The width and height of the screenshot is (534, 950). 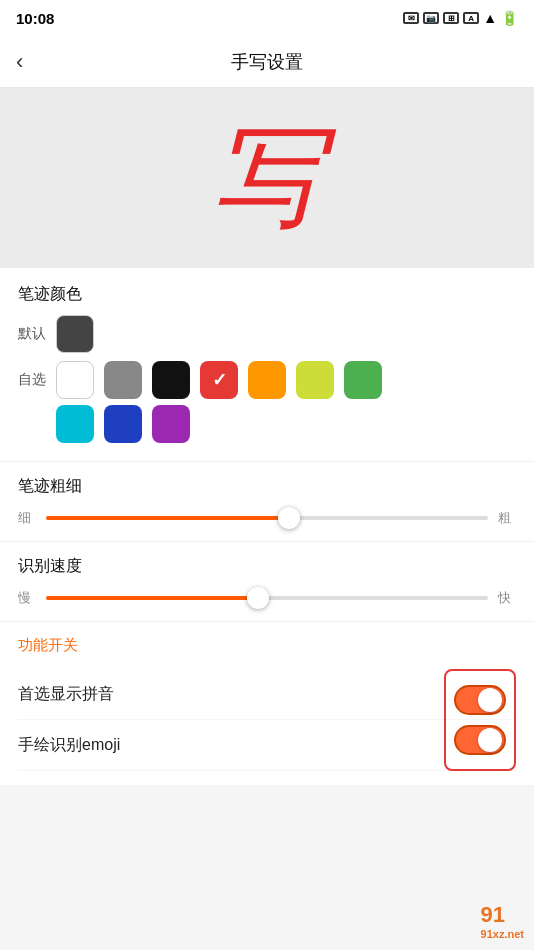 What do you see at coordinates (267, 62) in the screenshot?
I see `page-title: 手写设置` at bounding box center [267, 62].